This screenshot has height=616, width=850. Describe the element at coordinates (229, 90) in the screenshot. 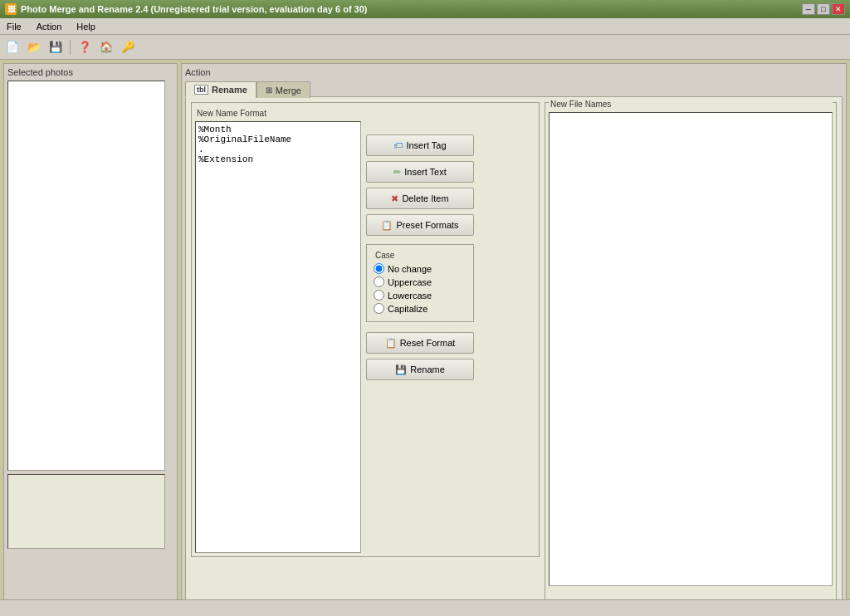

I see `rename-tab-label: Rename` at that location.